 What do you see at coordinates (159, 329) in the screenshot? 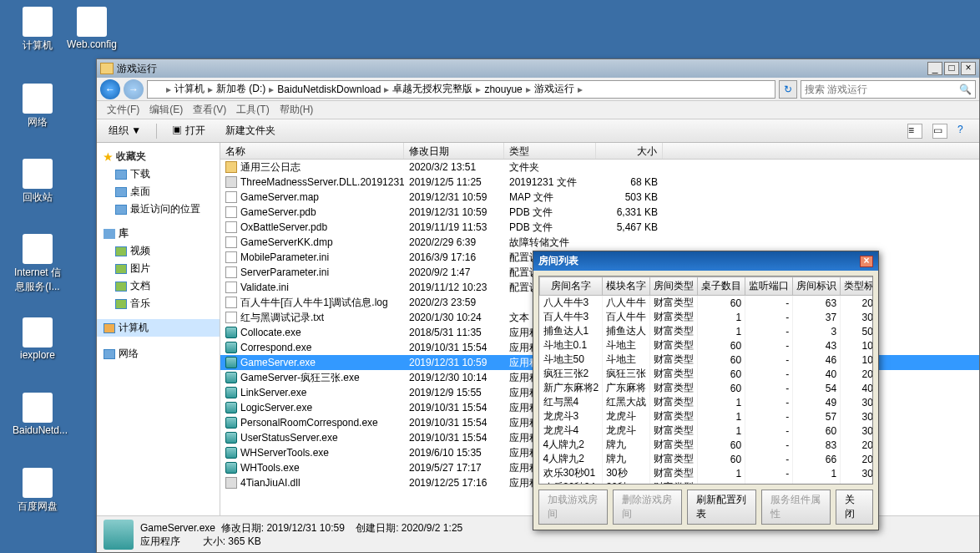
I see `sidebar: ★收藏夹下载桌面最近访问的位置库视频图片文档音乐计算机网络` at bounding box center [159, 329].